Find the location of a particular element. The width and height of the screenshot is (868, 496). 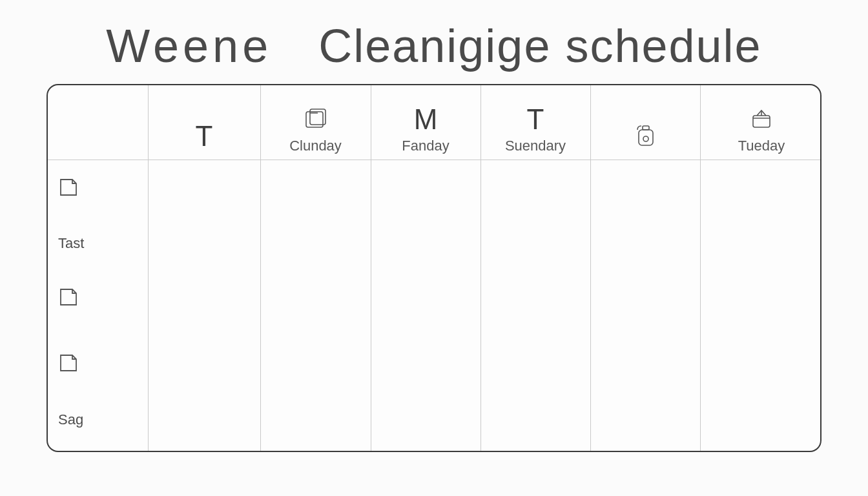

page-title: Weene Cleanigige schedule is located at coordinates (434, 46).